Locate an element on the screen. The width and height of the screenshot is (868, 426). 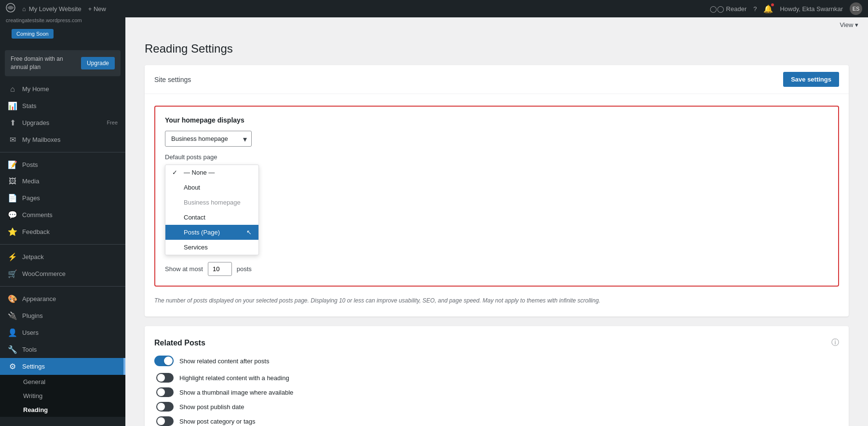
related-posts-title: Related Posts is located at coordinates (180, 343).